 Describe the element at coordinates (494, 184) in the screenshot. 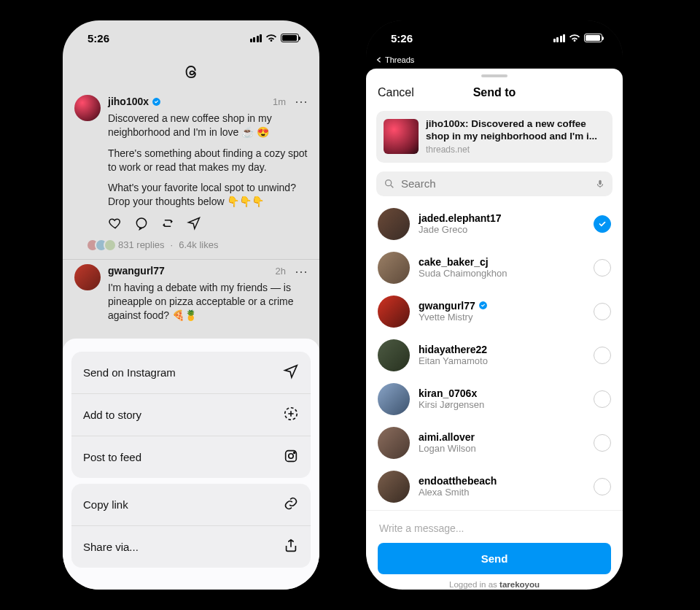

I see `search-field` at that location.